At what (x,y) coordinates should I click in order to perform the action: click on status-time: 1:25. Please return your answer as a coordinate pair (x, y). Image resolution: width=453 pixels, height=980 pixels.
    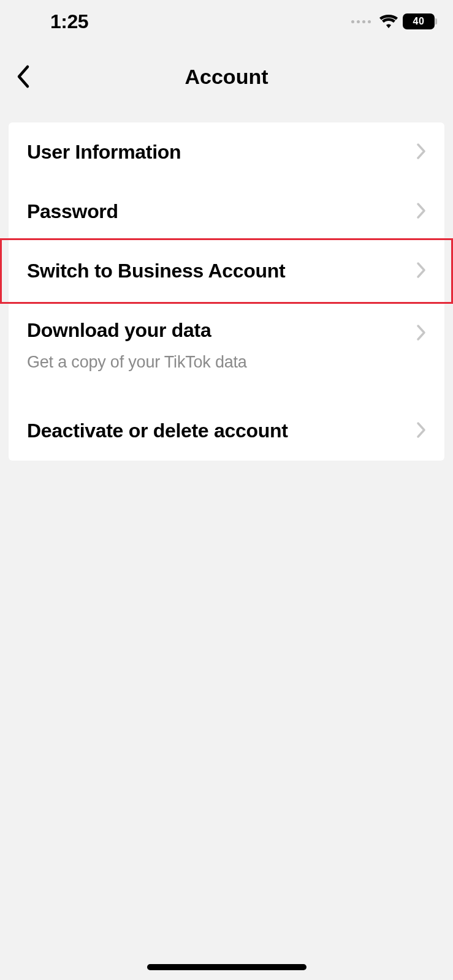
    Looking at the image, I should click on (69, 22).